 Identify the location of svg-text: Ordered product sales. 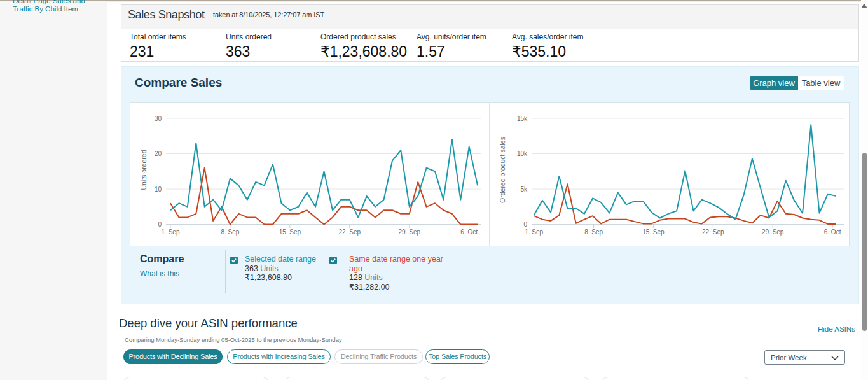
(502, 170).